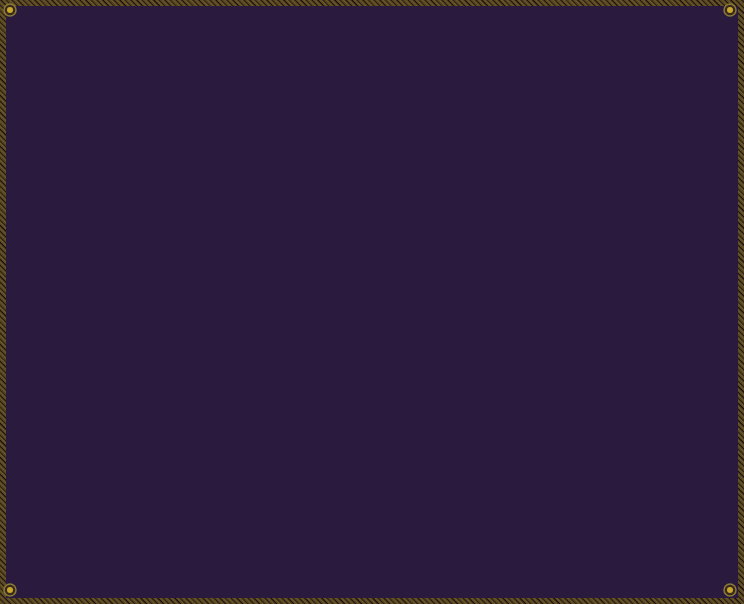 The height and width of the screenshot is (604, 744). I want to click on radio-keep-files, so click(87, 213).